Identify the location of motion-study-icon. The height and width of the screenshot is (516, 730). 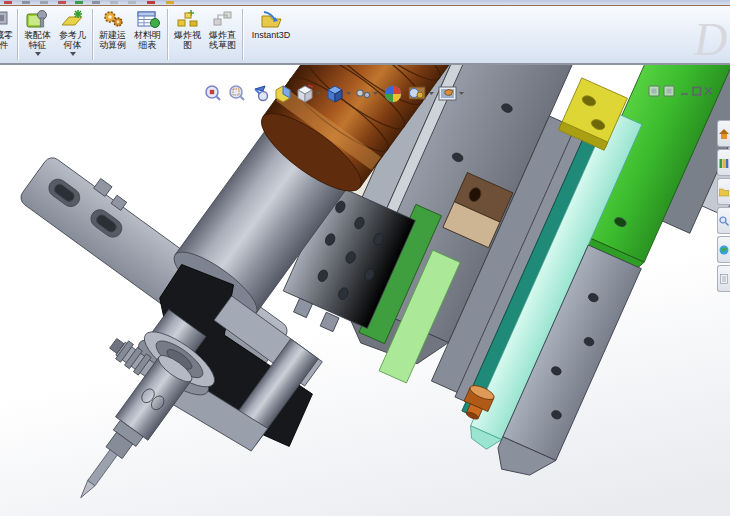
(113, 19).